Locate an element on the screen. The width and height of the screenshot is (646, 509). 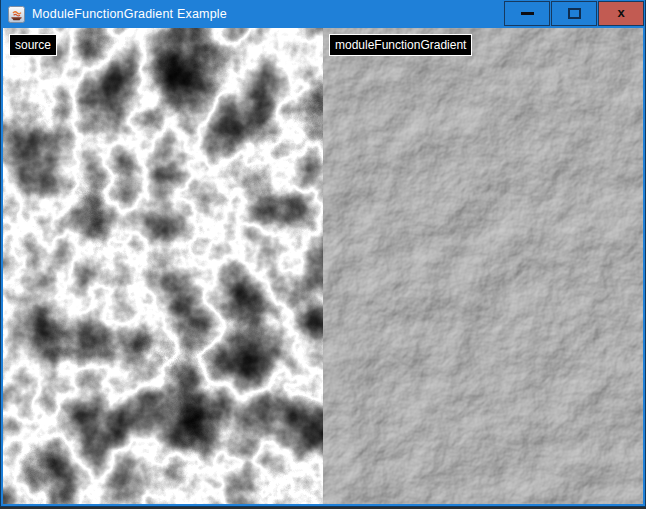
minimize-dash-icon is located at coordinates (528, 14).